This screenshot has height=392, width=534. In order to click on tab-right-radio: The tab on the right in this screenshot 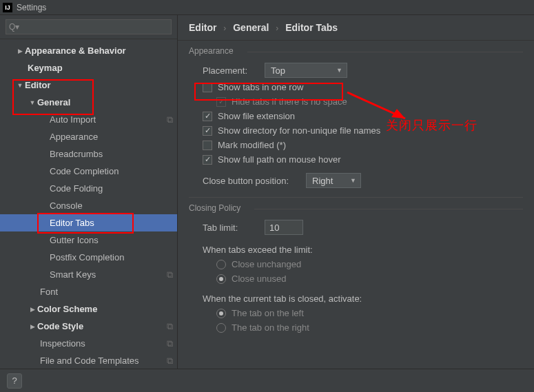, I will do `click(263, 328)`.